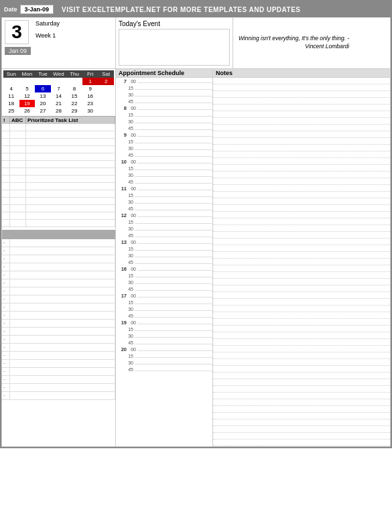 This screenshot has height=532, width=392. What do you see at coordinates (164, 242) in the screenshot?
I see `time-row: 1300` at bounding box center [164, 242].